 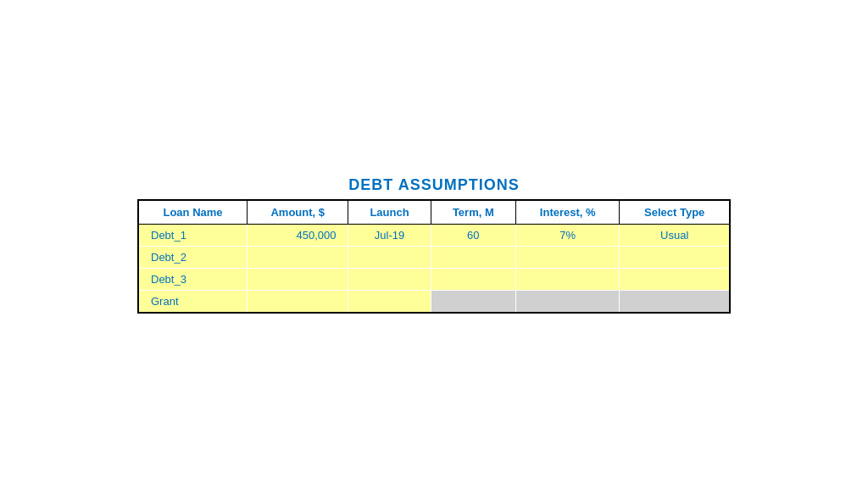 I want to click on table-cell-row2-col4, so click(x=568, y=279).